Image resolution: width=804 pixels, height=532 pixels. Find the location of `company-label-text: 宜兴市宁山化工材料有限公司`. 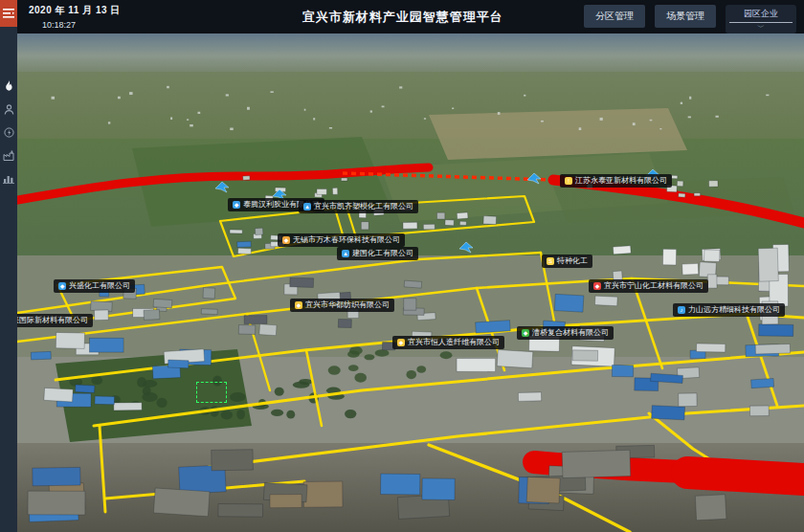

company-label-text: 宜兴市宁山化工材料有限公司 is located at coordinates (654, 286).